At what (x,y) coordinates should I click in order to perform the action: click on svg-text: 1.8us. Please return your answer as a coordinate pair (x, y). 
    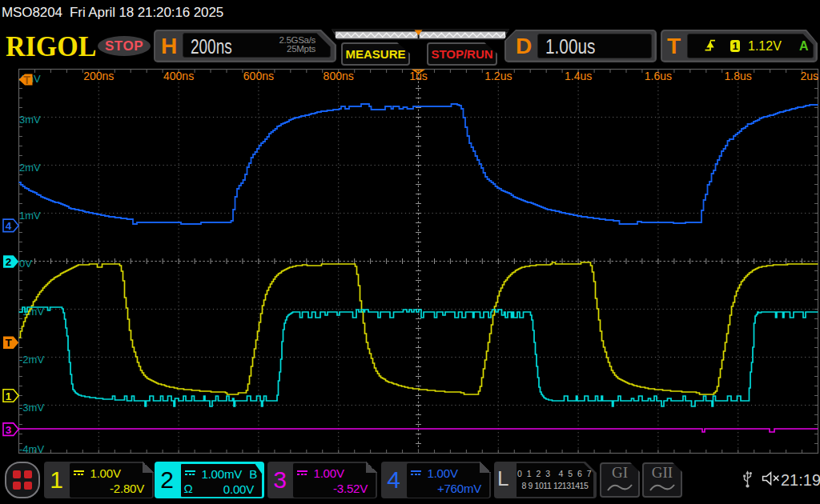
    Looking at the image, I should click on (738, 76).